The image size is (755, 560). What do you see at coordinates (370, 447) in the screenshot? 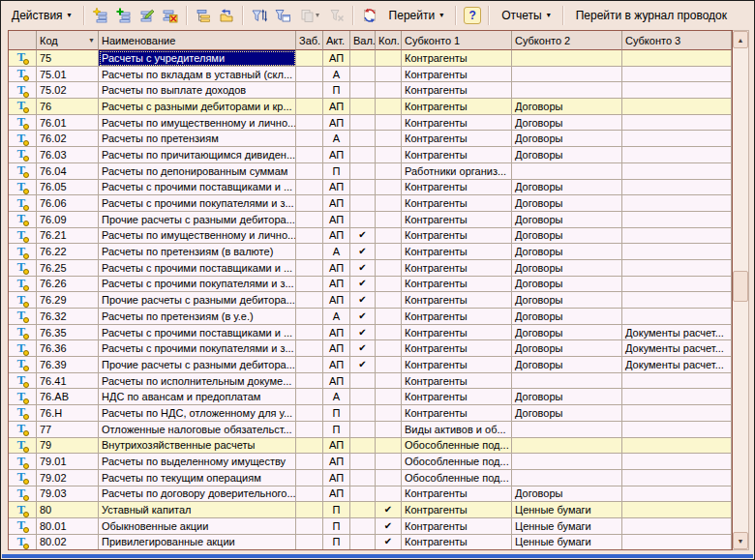
I see `table-row: Т 79 Внутрихозяйственные расчеты АП Обос…` at bounding box center [370, 447].